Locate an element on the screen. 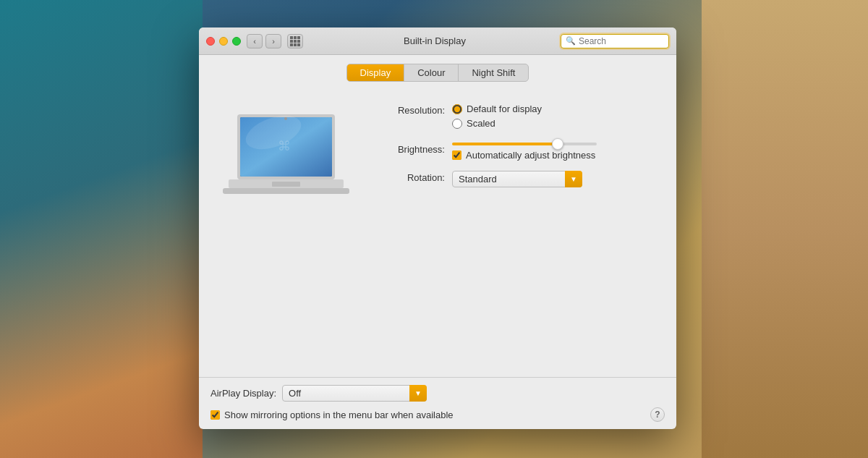 The height and width of the screenshot is (458, 868). maximize-button is located at coordinates (237, 41).